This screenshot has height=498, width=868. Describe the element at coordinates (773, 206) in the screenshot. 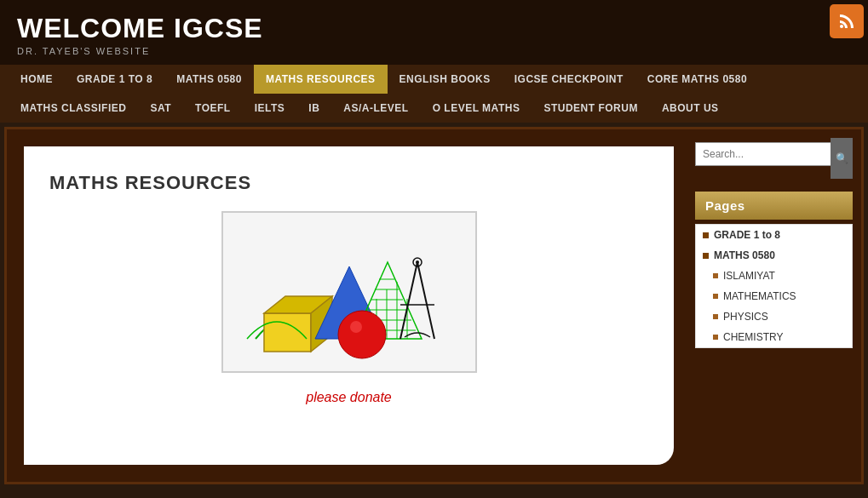

I see `pages-header: Pages` at that location.